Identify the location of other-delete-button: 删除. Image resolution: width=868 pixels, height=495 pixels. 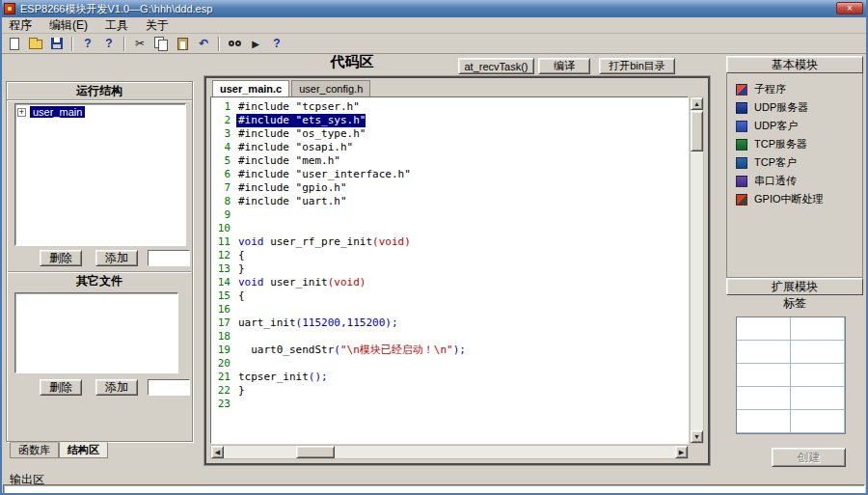
(61, 388).